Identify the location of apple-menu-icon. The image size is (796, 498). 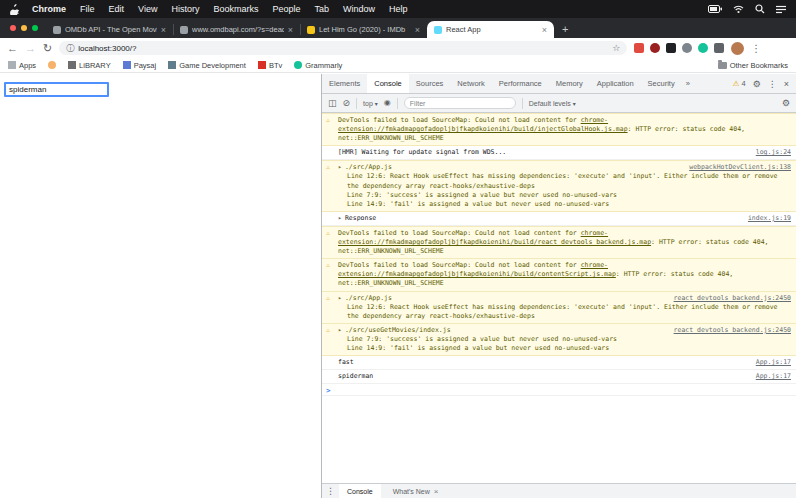
(16, 9).